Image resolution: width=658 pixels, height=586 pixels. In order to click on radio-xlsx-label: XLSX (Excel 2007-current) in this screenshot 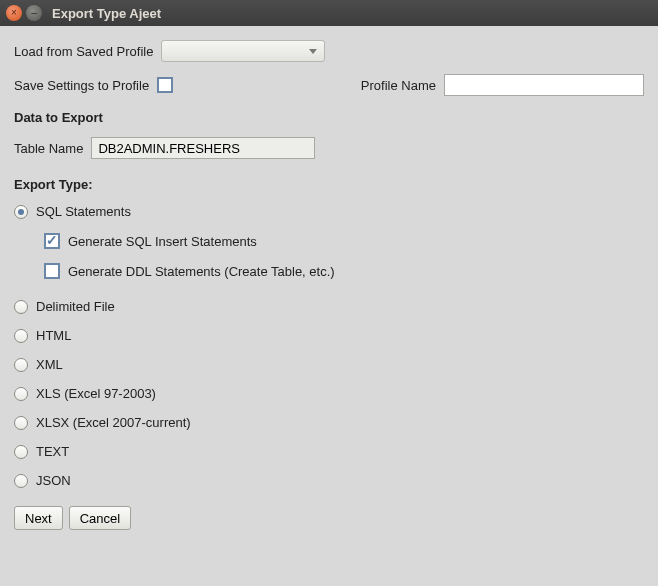, I will do `click(114, 422)`.